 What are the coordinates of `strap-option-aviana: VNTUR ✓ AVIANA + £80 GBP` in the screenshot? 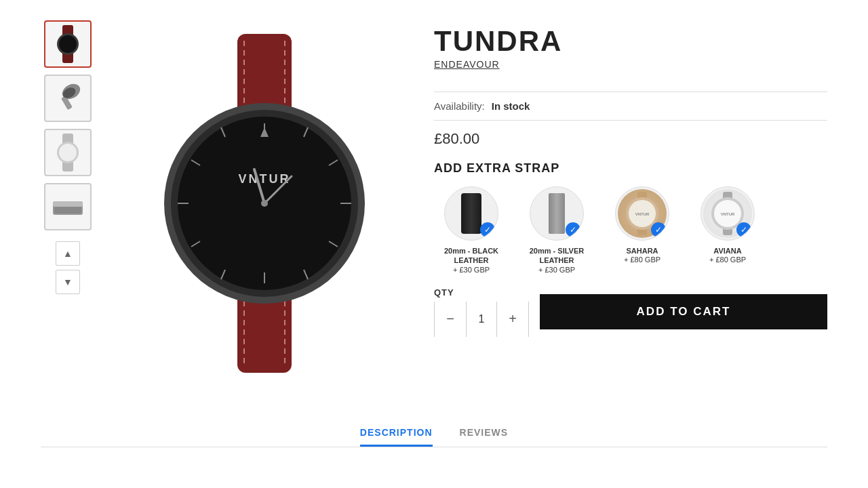 It's located at (728, 230).